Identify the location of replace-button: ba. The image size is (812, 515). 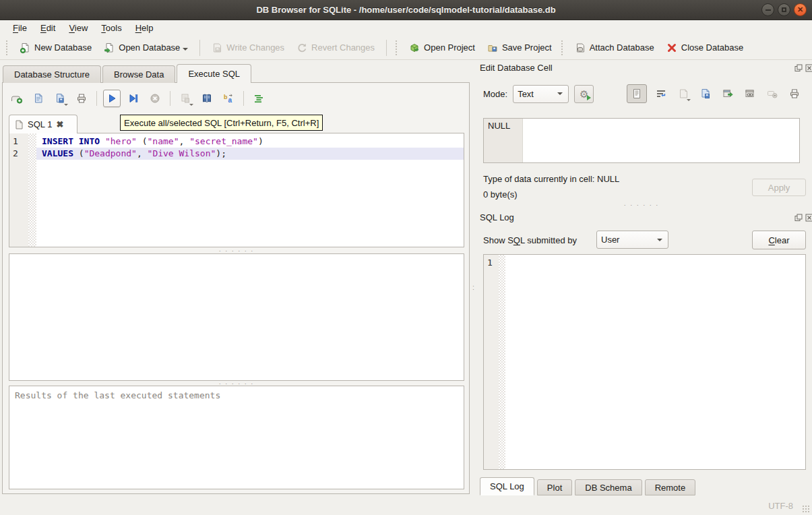
(228, 98).